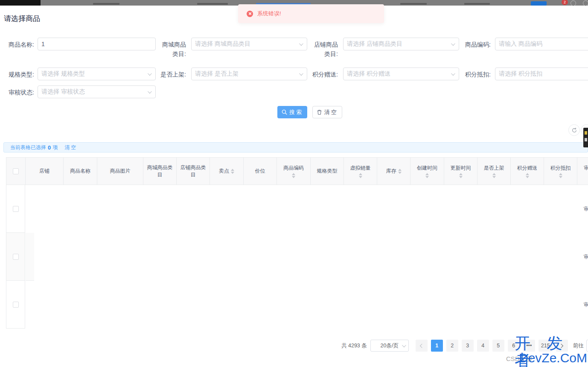 Image resolution: width=588 pixels, height=367 pixels. I want to click on on-shelf-select: 请选择 是否上架, so click(249, 74).